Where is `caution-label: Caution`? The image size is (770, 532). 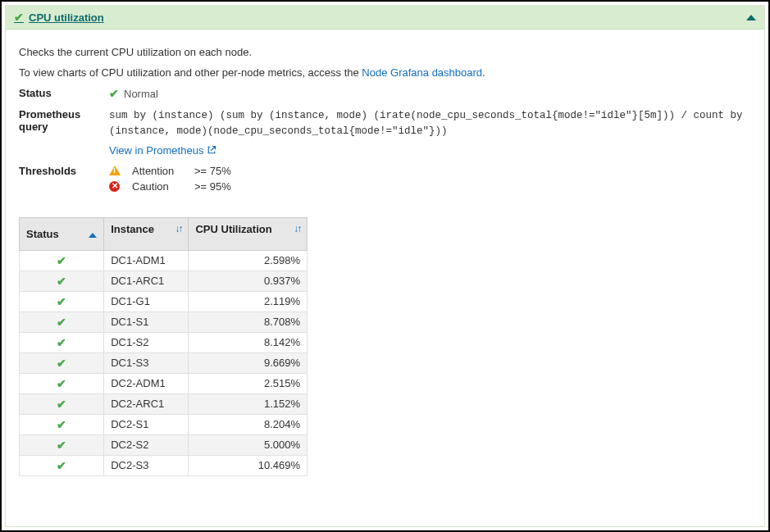
caution-label: Caution is located at coordinates (161, 187).